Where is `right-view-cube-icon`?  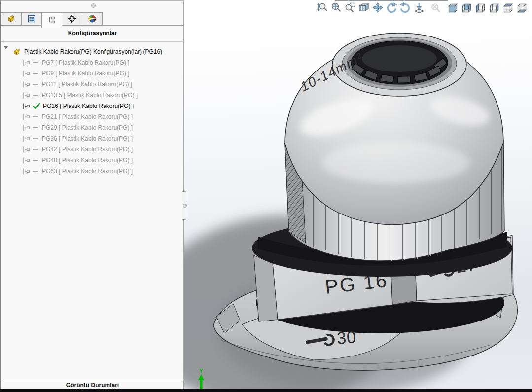 right-view-cube-icon is located at coordinates (494, 8).